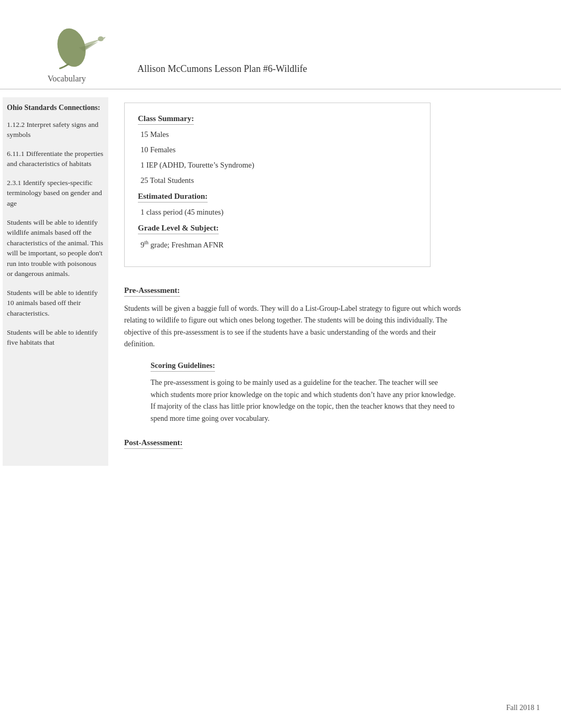  What do you see at coordinates (55, 159) in the screenshot?
I see `sidebar-item-standard-2: 6.11.1 Differentiate the properties and …` at bounding box center [55, 159].